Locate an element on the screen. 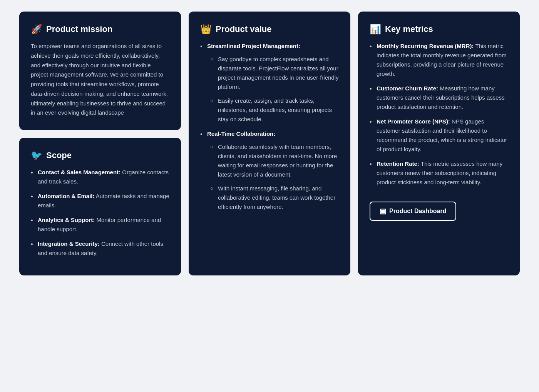 This screenshot has width=539, height=392. value-list: Streamlined Project Management: Say good… is located at coordinates (270, 127).